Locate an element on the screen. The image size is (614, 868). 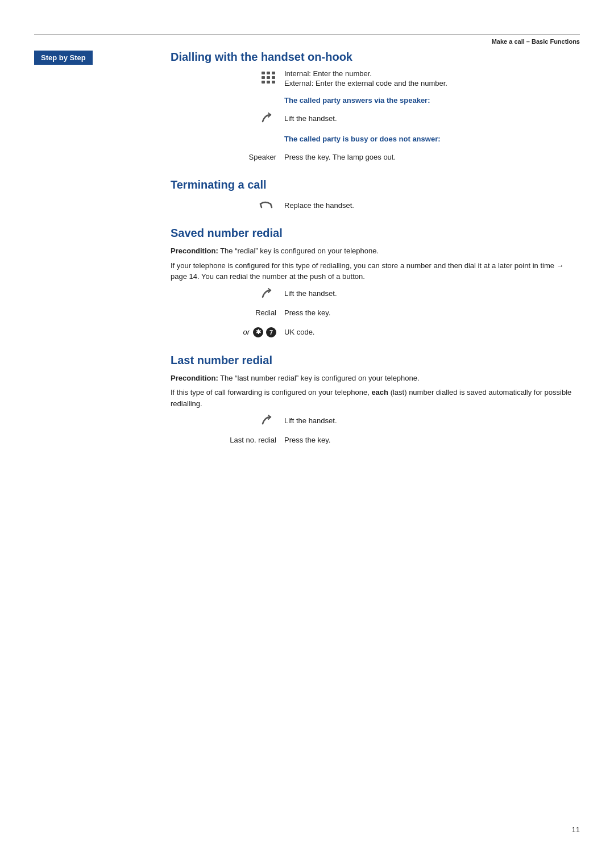
header-title: Make a call – Basic Functions is located at coordinates (536, 41).